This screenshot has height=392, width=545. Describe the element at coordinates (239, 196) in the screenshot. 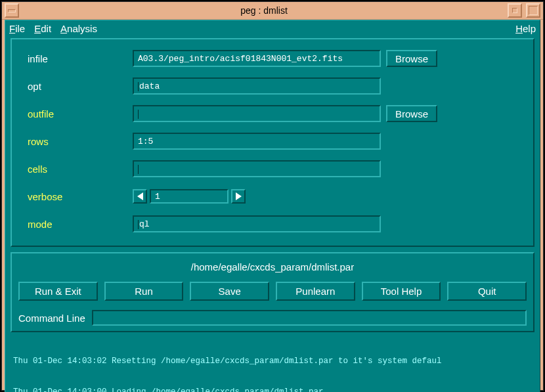

I see `triangle-right-icon` at that location.